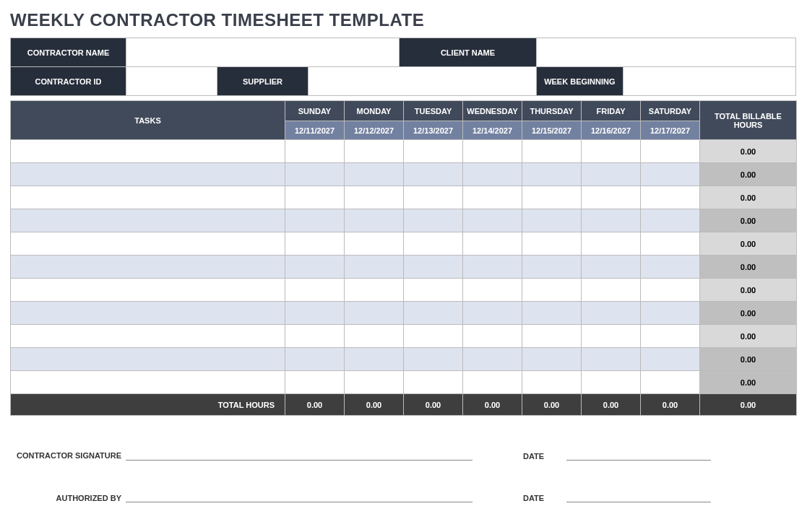  I want to click on contractor-id-input, so click(172, 82).